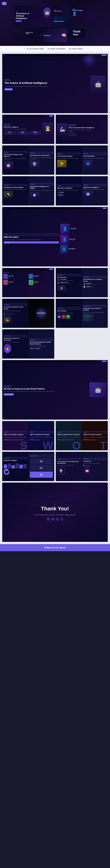 Image resolution: width=110 pixels, height=868 pixels. What do you see at coordinates (58, 280) in the screenshot?
I see `service-icon-0: 🔧` at bounding box center [58, 280].